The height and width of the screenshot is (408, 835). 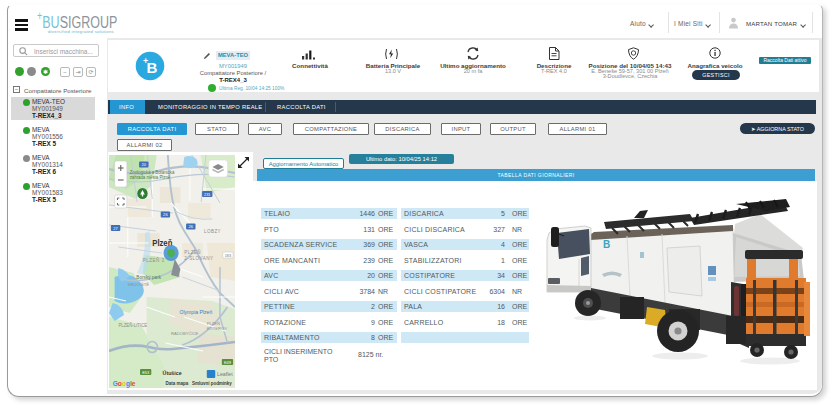 What do you see at coordinates (184, 334) in the screenshot?
I see `svg-text: RADOBYČICE` at bounding box center [184, 334].